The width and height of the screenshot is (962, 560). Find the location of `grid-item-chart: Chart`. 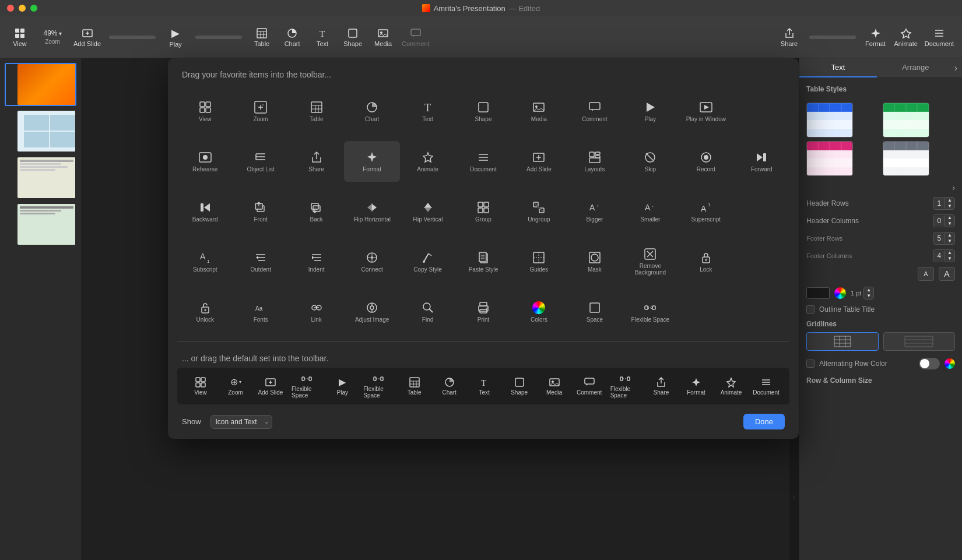

grid-item-chart: Chart is located at coordinates (372, 111).